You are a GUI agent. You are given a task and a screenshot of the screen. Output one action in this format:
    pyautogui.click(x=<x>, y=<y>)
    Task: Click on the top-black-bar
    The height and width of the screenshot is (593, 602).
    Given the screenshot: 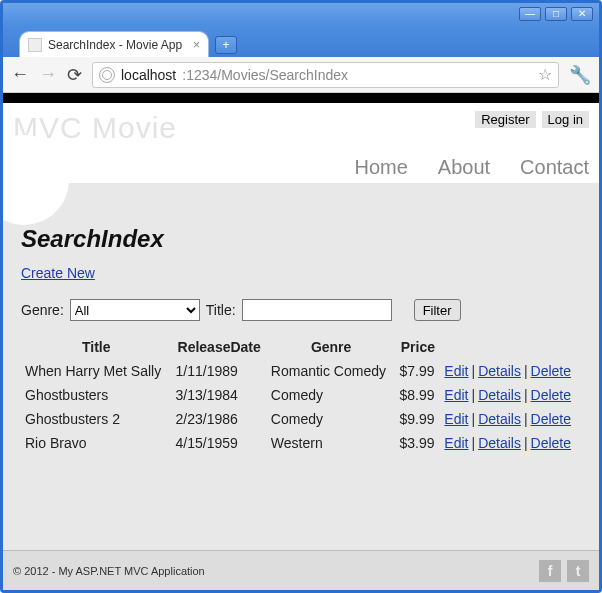 What is the action you would take?
    pyautogui.click(x=301, y=98)
    